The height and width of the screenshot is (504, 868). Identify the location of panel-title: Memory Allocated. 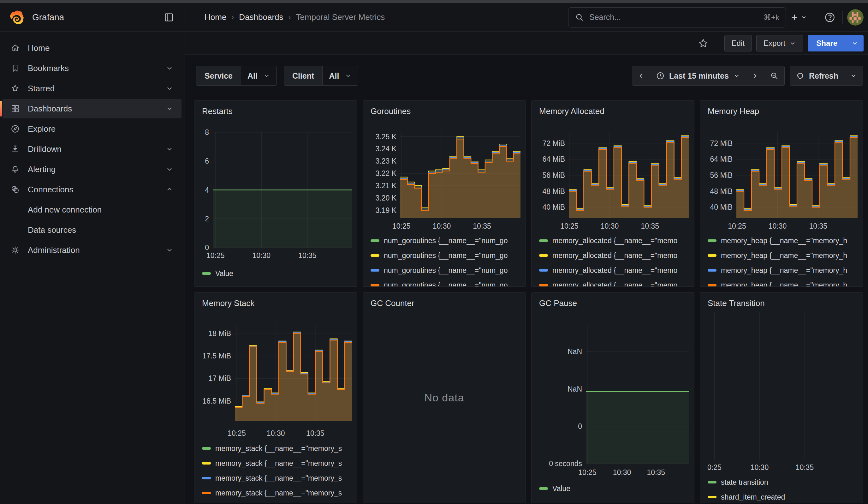
(572, 111).